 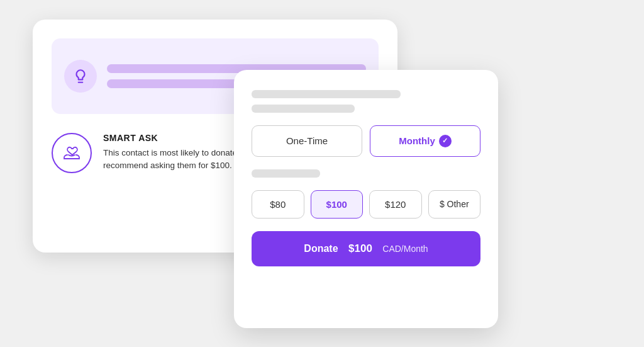 What do you see at coordinates (366, 101) in the screenshot?
I see `front-placeholder-lines` at bounding box center [366, 101].